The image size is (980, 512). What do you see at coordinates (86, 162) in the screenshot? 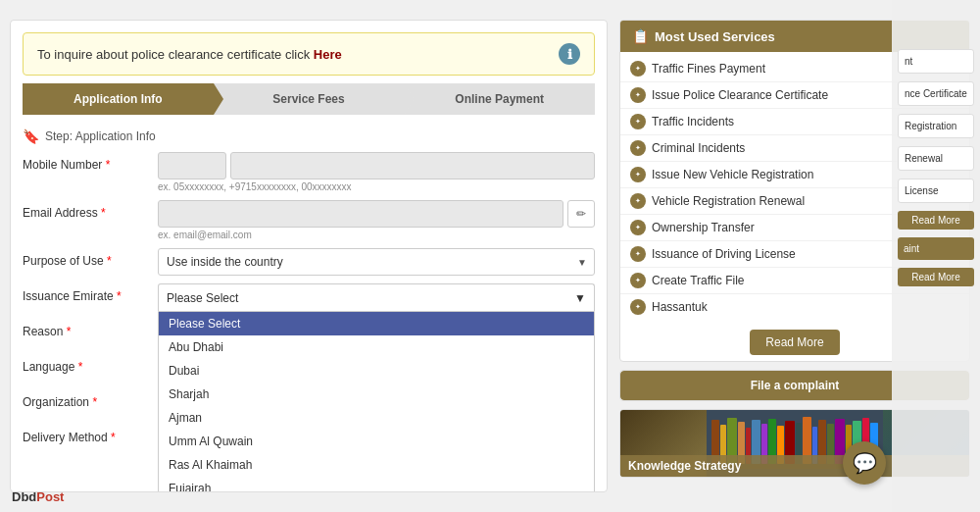
I see `mobile-number-label: Mobile Number *` at bounding box center [86, 162].